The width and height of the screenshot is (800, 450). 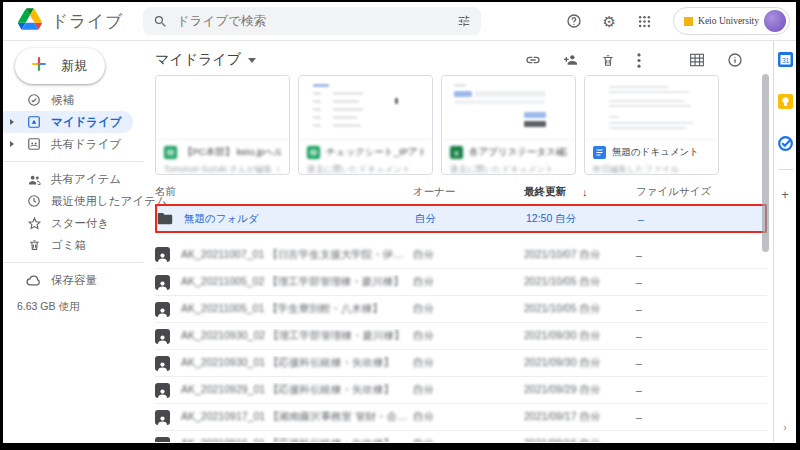 I want to click on sidebar-item-trash: ゴミ箱, so click(x=68, y=245).